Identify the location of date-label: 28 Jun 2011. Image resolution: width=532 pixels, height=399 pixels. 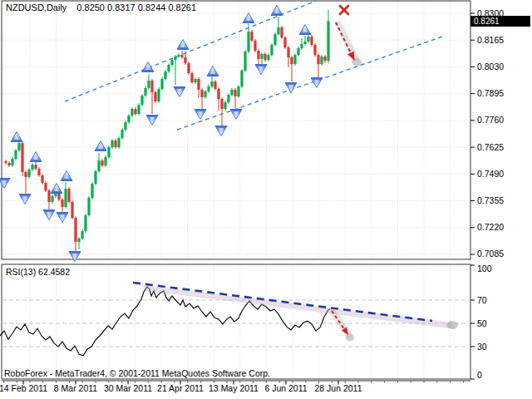
(337, 388).